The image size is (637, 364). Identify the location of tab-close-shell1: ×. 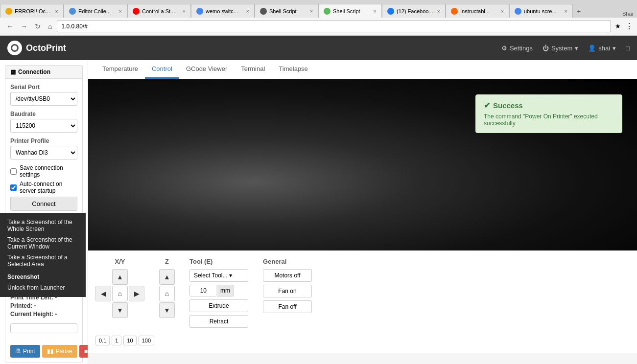
(311, 11).